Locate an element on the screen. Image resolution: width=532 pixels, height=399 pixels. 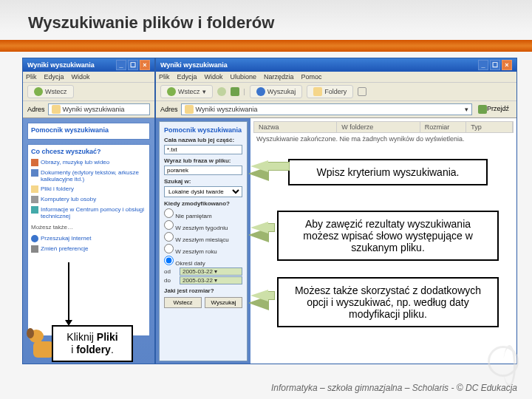
menu-narzedzia: Narzędzia is located at coordinates (279, 77).